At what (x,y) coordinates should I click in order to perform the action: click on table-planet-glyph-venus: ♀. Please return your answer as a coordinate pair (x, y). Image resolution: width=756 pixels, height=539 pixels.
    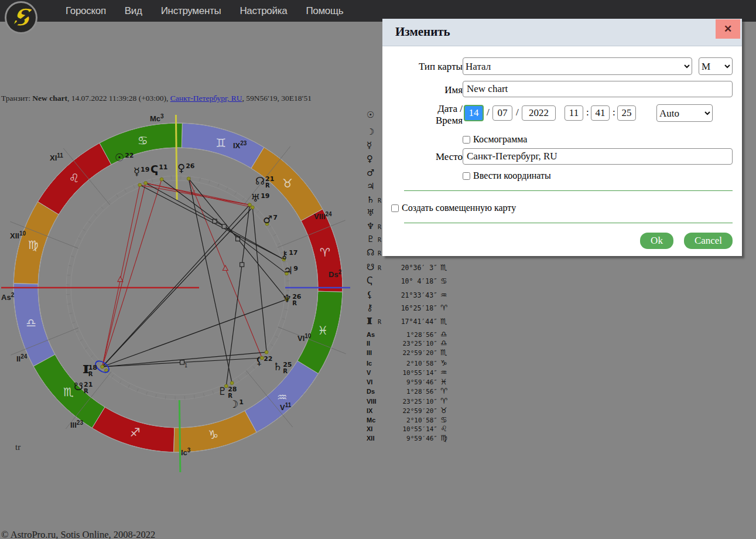
    Looking at the image, I should click on (370, 159).